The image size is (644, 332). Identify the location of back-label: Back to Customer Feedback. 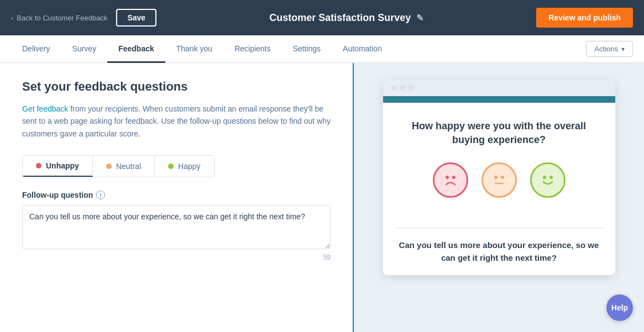
(62, 18).